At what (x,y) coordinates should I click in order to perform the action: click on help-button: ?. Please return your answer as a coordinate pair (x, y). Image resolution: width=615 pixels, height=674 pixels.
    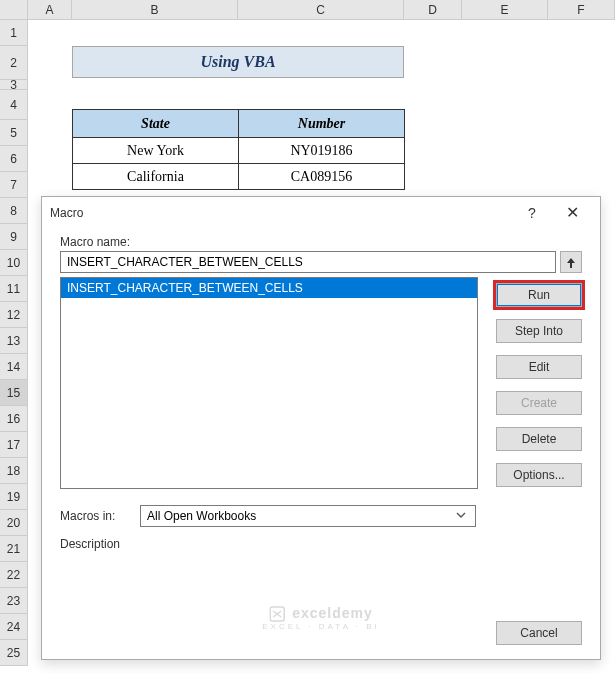
    Looking at the image, I should click on (532, 213).